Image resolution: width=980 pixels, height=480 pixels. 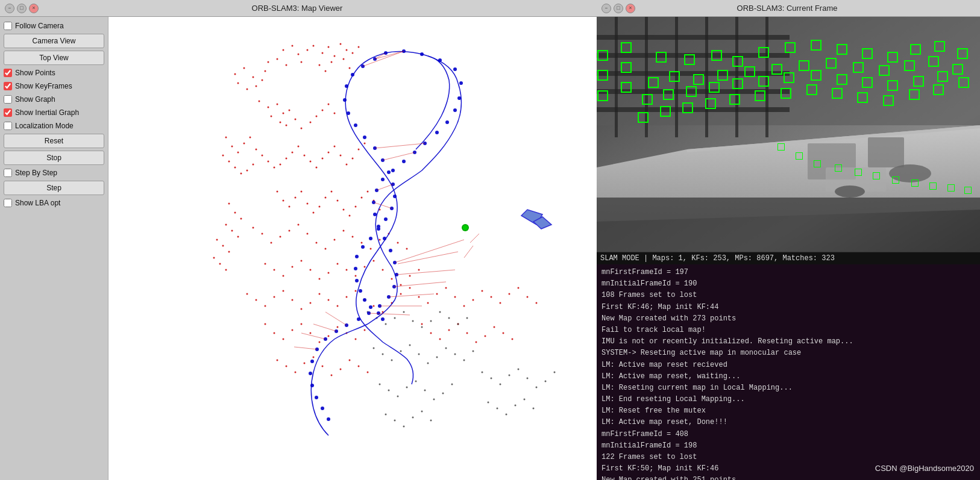 What do you see at coordinates (10, 8) in the screenshot?
I see `map-viewer-minimize-btn: –` at bounding box center [10, 8].